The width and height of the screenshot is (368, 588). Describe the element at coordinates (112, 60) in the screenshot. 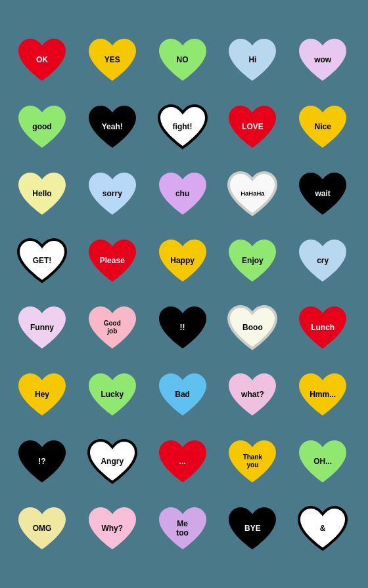

I see `heart-item-1: YES` at that location.